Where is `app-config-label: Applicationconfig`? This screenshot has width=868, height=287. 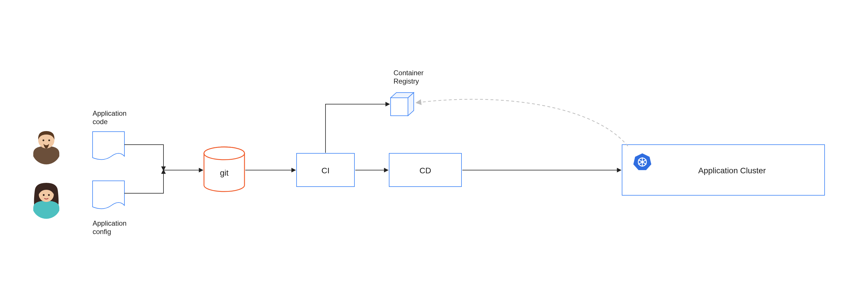
app-config-label: Applicationconfig is located at coordinates (110, 227).